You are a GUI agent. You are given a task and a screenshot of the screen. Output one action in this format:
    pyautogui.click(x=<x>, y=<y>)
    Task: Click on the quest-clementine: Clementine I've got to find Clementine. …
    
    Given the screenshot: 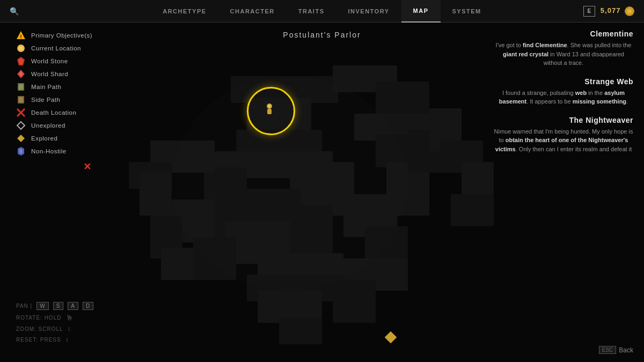 What is the action you would take?
    pyautogui.click(x=564, y=48)
    